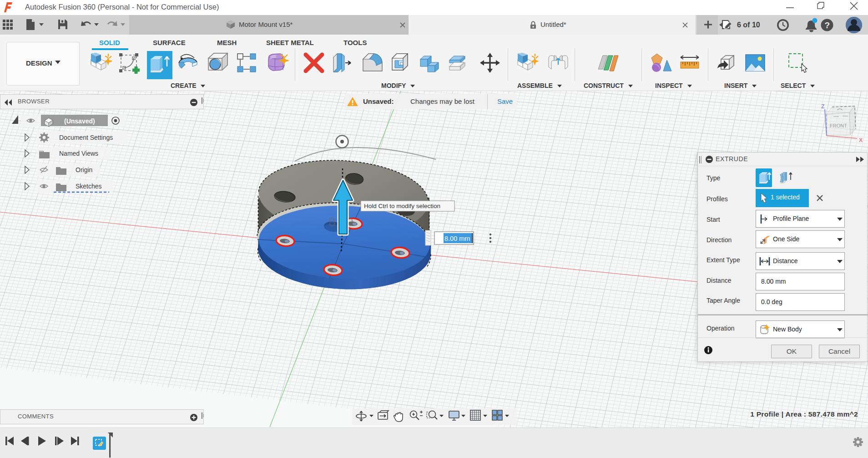 The image size is (868, 458). I want to click on svg-text: 8.00 mm, so click(457, 239).